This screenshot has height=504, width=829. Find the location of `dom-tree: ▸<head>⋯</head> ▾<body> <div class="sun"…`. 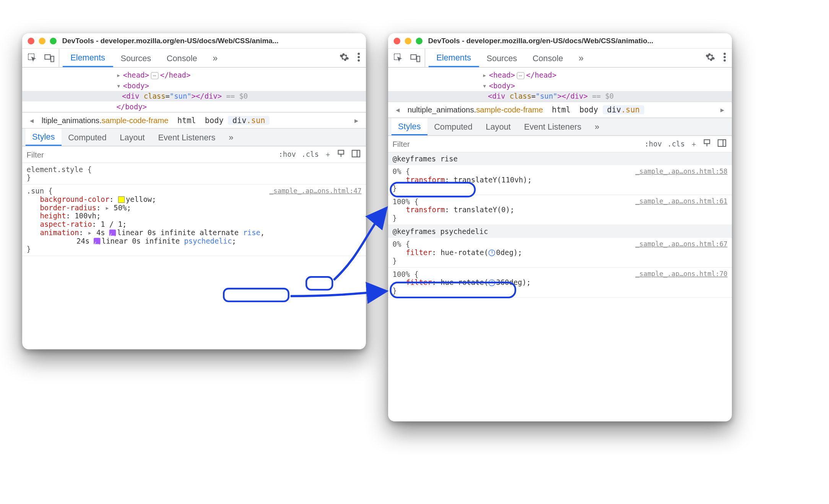

dom-tree: ▸<head>⋯</head> ▾<body> <div class="sun"… is located at coordinates (194, 90).